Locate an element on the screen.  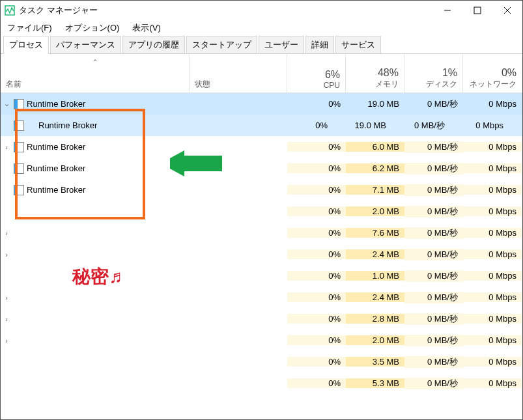
process-row: 0%1.0 MB0 MB/秒0 Mbps is located at coordinates (262, 276).